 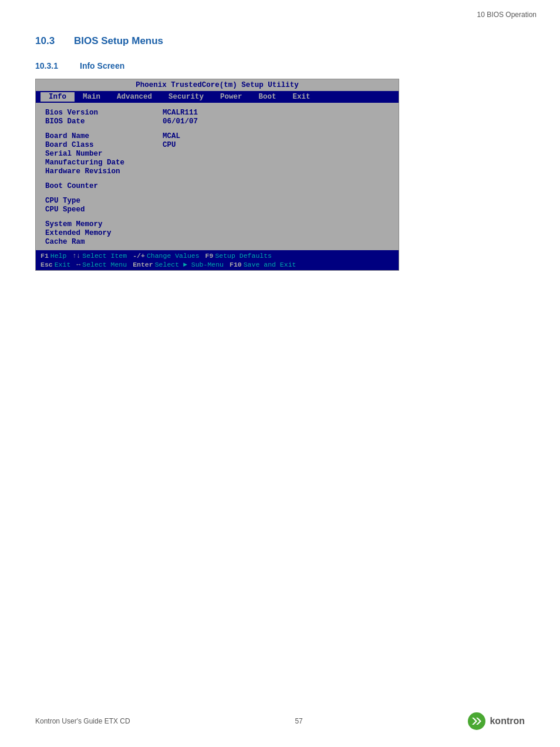 What do you see at coordinates (507, 15) in the screenshot?
I see `header-text: 10 BIOS Operation` at bounding box center [507, 15].